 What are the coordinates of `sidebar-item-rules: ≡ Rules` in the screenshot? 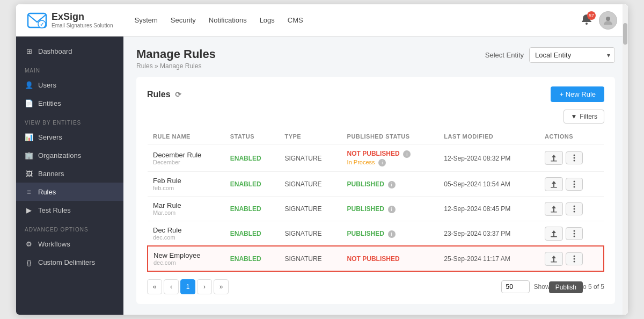 It's located at (70, 192).